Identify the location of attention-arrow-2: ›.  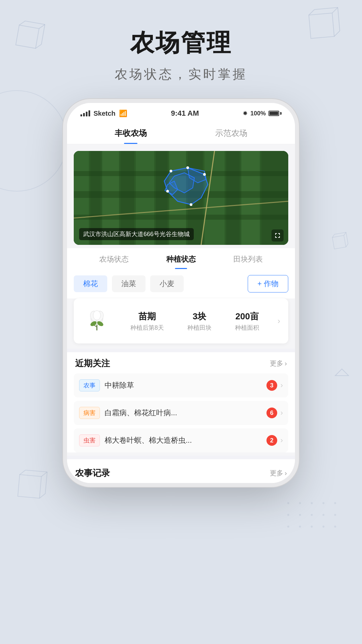
(282, 440).